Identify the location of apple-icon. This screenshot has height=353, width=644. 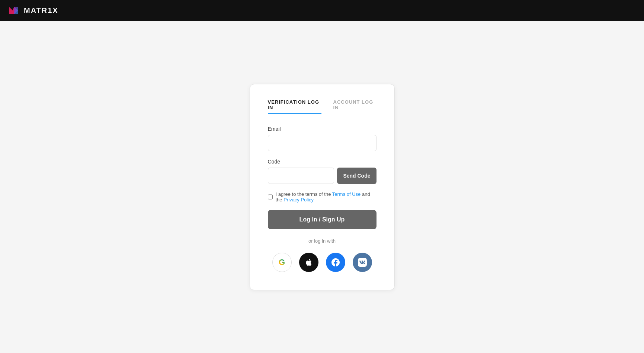
(309, 262).